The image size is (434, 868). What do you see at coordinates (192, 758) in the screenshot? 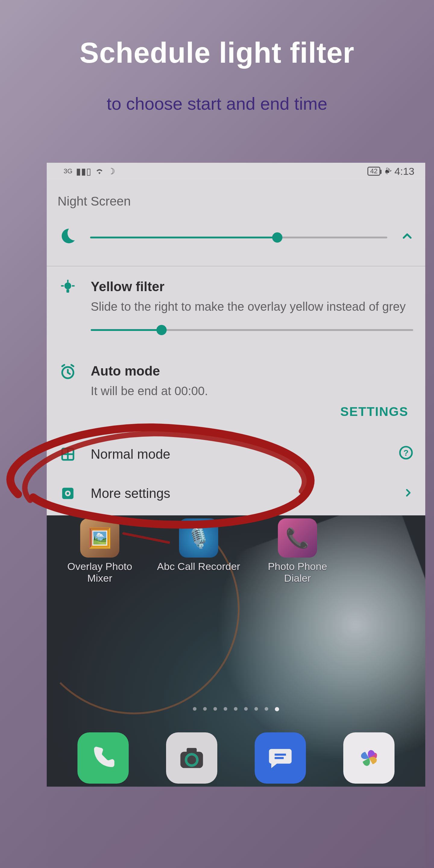
I see `camera-app` at bounding box center [192, 758].